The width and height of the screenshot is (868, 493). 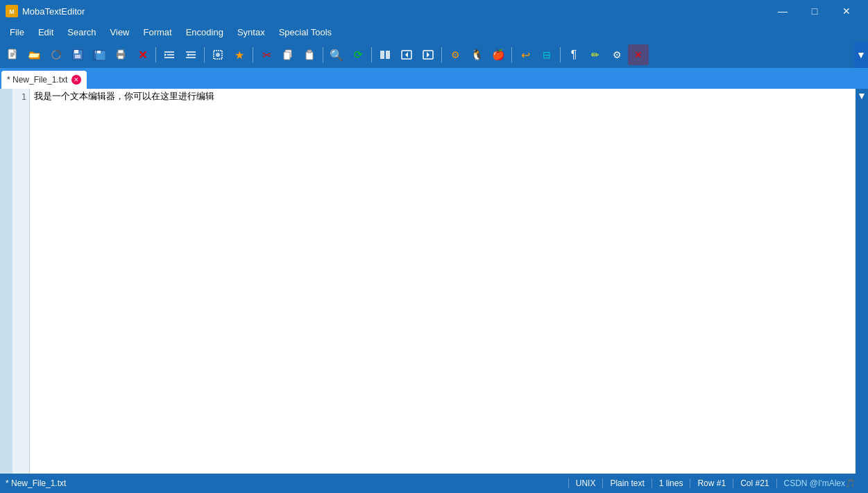 What do you see at coordinates (218, 55) in the screenshot?
I see `select-all-btn` at bounding box center [218, 55].